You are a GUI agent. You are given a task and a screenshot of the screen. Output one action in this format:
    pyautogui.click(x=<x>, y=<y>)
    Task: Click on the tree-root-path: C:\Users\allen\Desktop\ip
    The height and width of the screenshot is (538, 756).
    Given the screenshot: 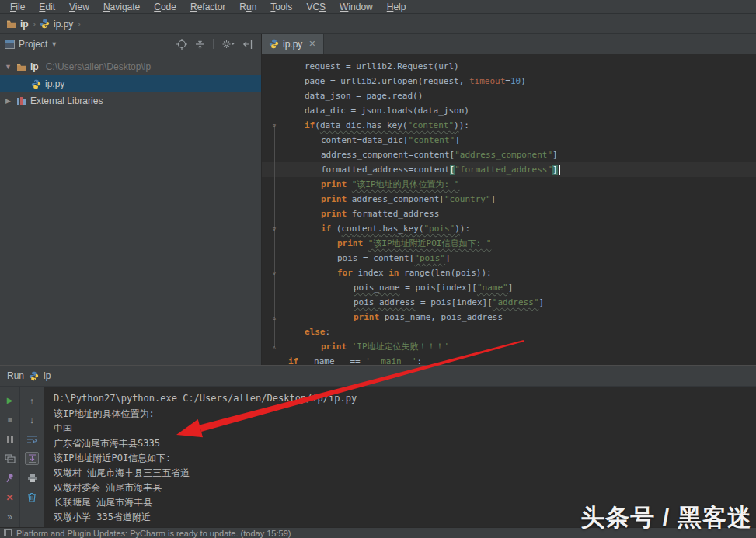 What is the action you would take?
    pyautogui.click(x=98, y=67)
    